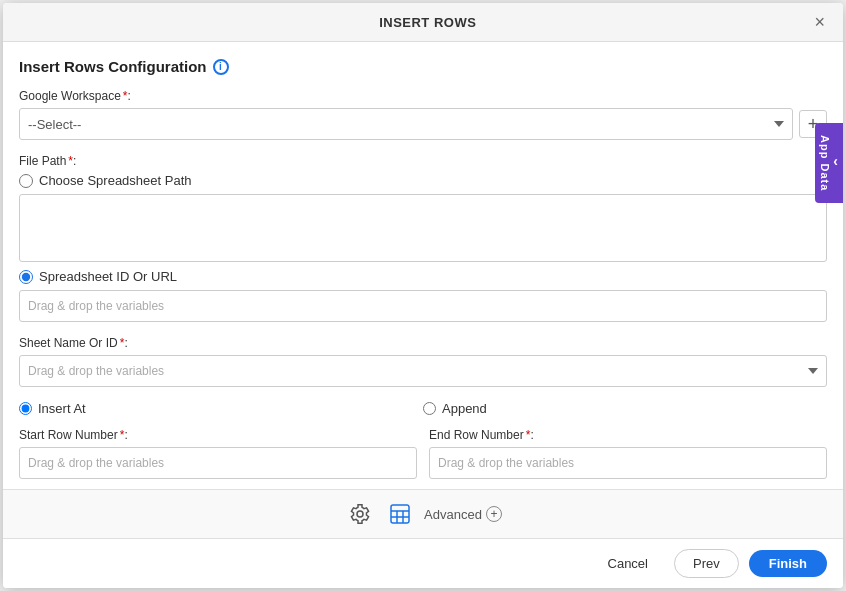 Image resolution: width=846 pixels, height=591 pixels. Describe the element at coordinates (423, 22) in the screenshot. I see `modal-header: INSERT ROWS ×` at that location.